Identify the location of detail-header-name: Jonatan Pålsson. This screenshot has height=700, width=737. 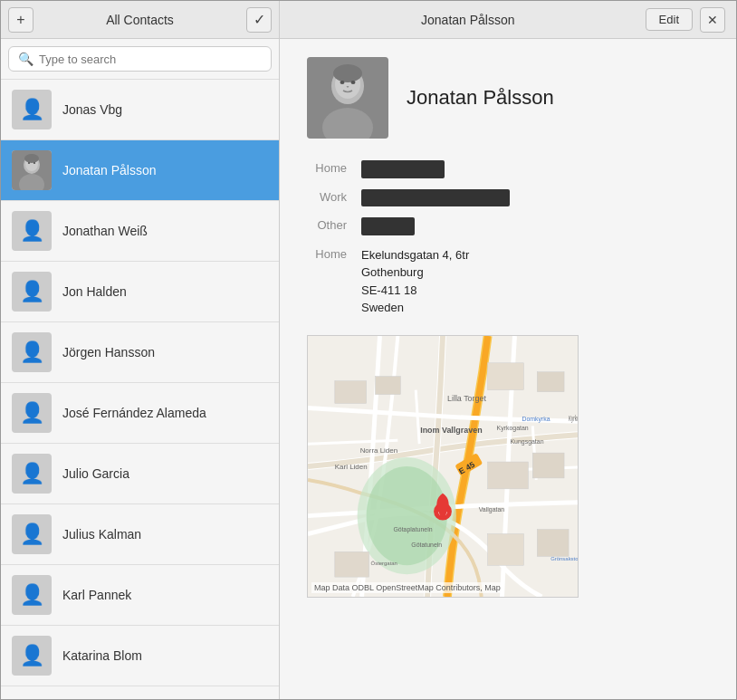
(468, 20).